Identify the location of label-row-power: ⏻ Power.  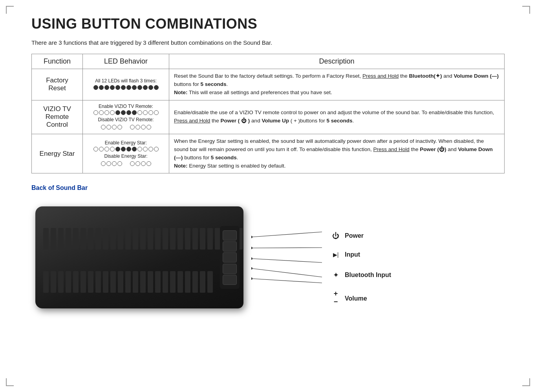
(360, 236).